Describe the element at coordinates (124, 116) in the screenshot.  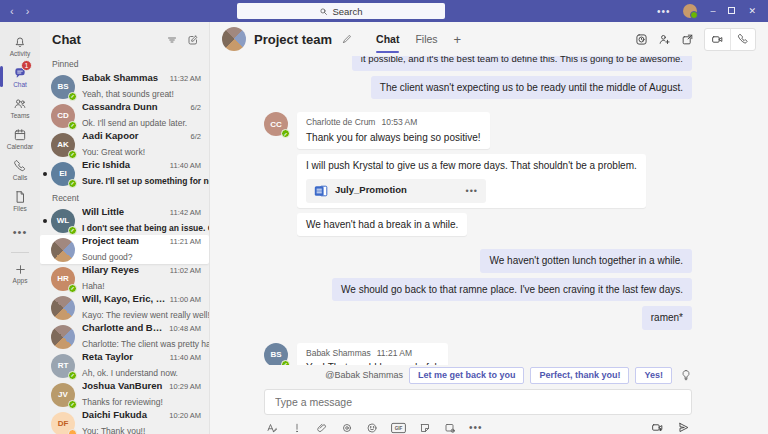
I see `chat-item-cassandra-dunn: CD✓ Cassandra Dunn6/2Ok. I'll send an up…` at that location.